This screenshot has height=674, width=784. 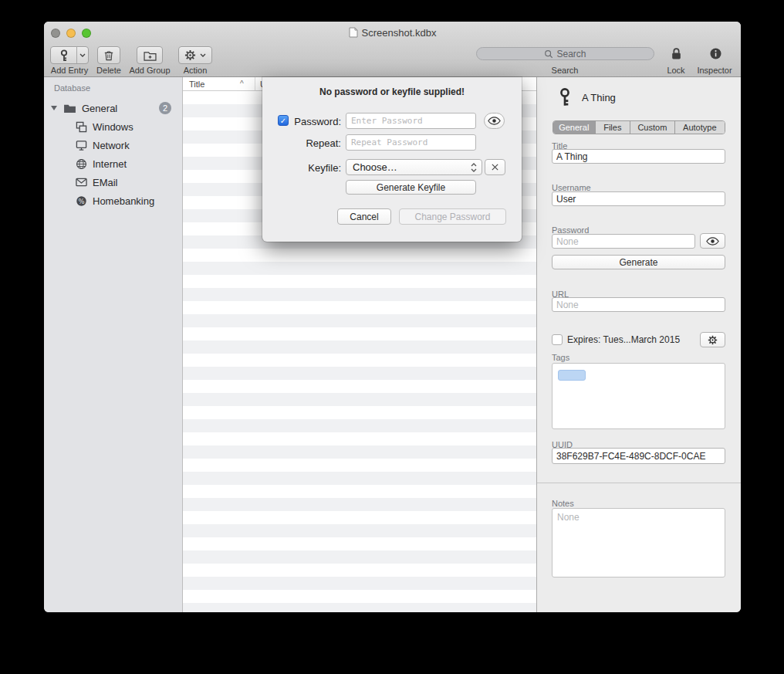 What do you see at coordinates (150, 70) in the screenshot?
I see `add-group-label: Add Group` at bounding box center [150, 70].